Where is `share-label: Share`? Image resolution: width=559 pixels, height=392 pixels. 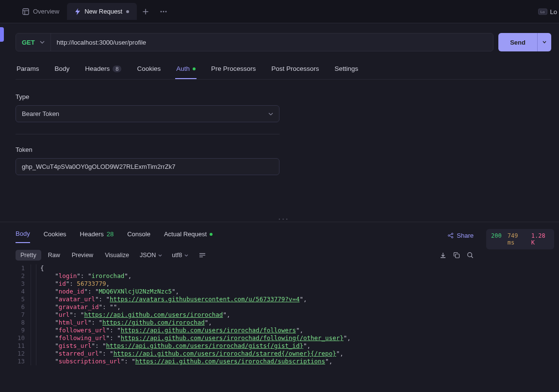
share-label: Share is located at coordinates (465, 236).